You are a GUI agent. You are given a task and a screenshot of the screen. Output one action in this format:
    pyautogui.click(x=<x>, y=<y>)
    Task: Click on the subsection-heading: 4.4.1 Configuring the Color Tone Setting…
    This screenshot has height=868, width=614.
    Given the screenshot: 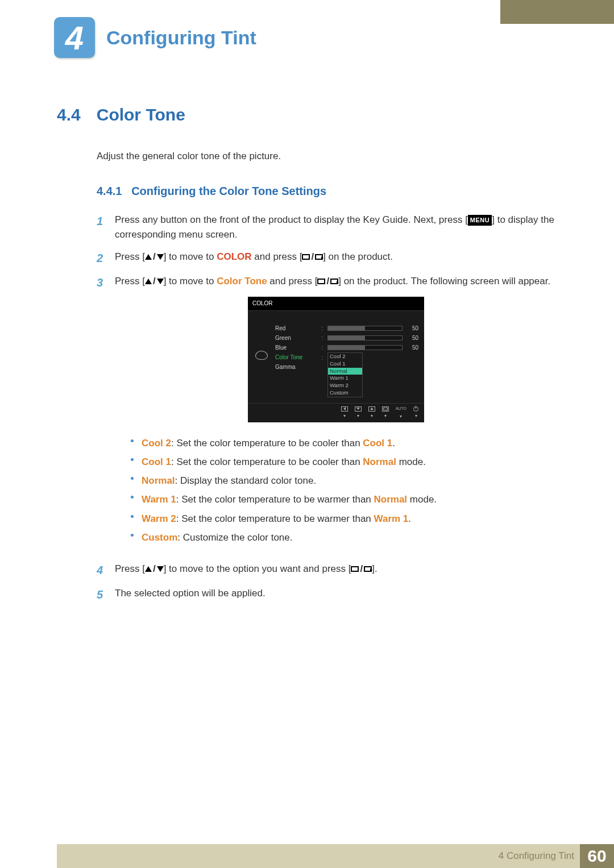 What is the action you would take?
    pyautogui.click(x=327, y=191)
    